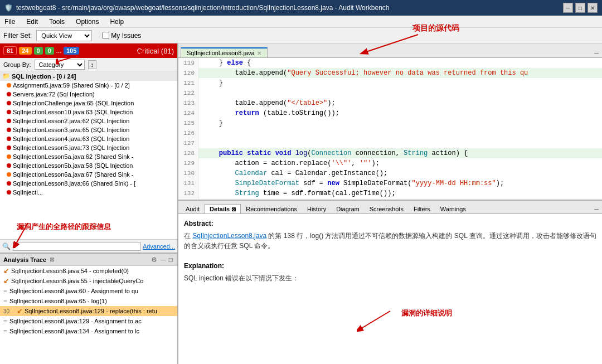 The width and height of the screenshot is (602, 364). Describe the element at coordinates (89, 65) in the screenshot. I see `groupby-row: Group By: Category ↕` at that location.